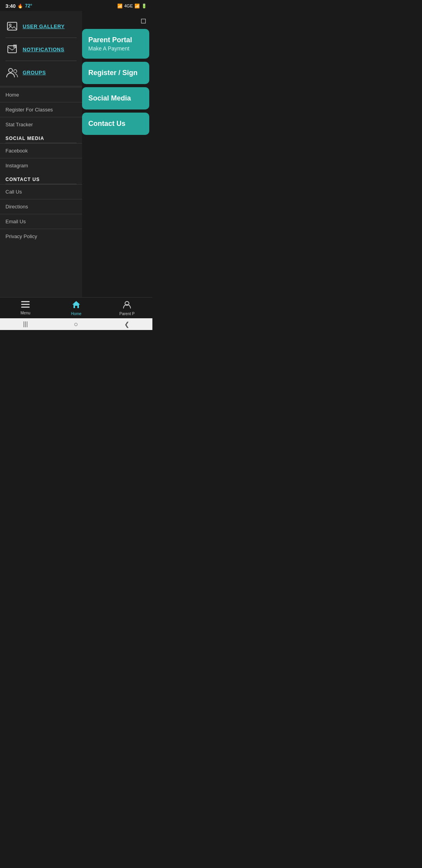 Image resolution: width=422 pixels, height=868 pixels. What do you see at coordinates (41, 26) in the screenshot?
I see `sidebar-item-user-gallery: USER GALLERY` at bounding box center [41, 26].